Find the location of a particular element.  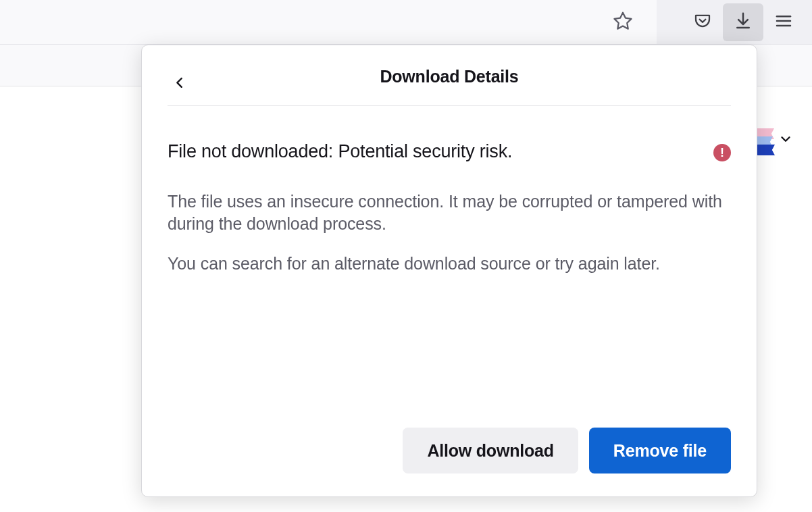

bookmark-star-button is located at coordinates (623, 22).